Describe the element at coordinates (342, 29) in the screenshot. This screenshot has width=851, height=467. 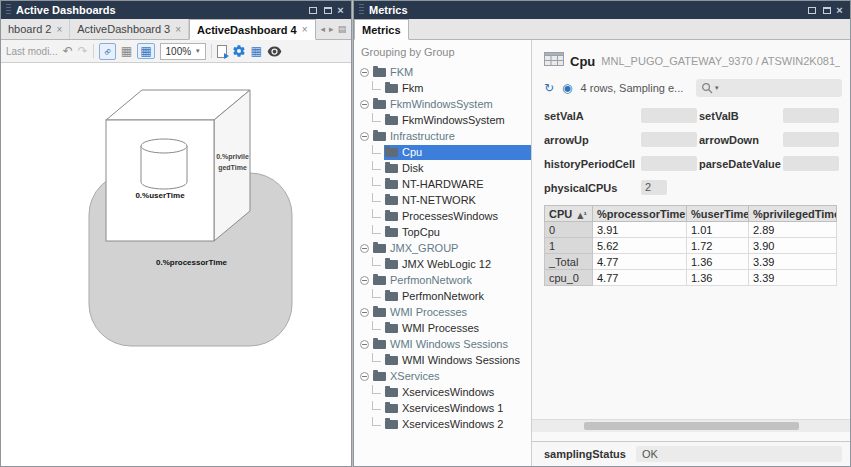
I see `tab-list-icon: ▤` at that location.